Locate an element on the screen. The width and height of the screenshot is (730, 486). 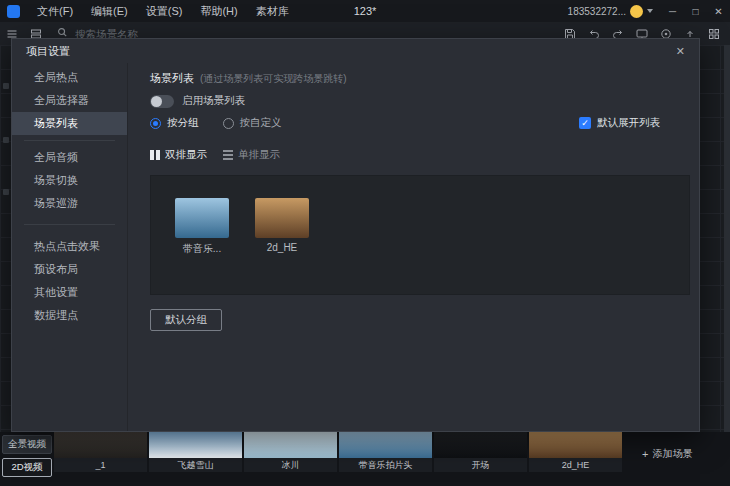
double-column-icon is located at coordinates (155, 155).